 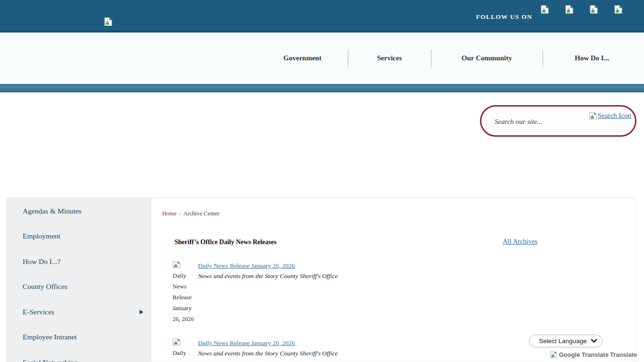 What do you see at coordinates (558, 121) in the screenshot?
I see `site-search-box: Search Icon` at bounding box center [558, 121].